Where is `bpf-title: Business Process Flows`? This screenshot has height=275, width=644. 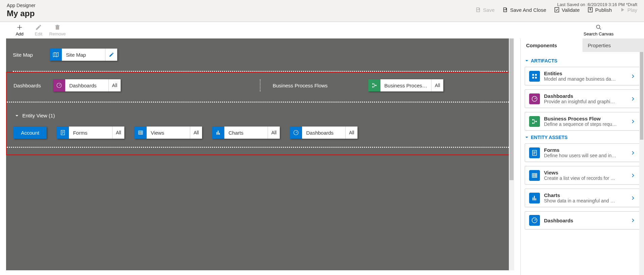 bpf-title: Business Process Flows is located at coordinates (300, 86).